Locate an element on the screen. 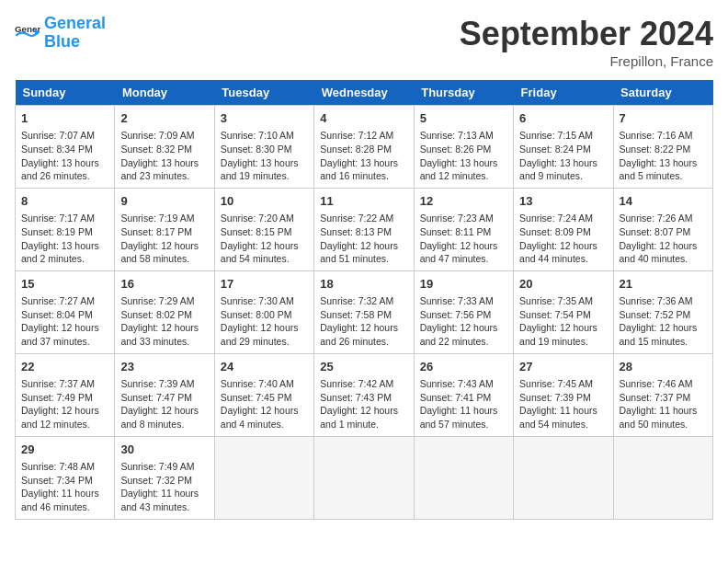 The image size is (728, 563). day-detail: Sunrise: 7:13 AM Sunset: 8:26 PM Dayligh… is located at coordinates (463, 156).